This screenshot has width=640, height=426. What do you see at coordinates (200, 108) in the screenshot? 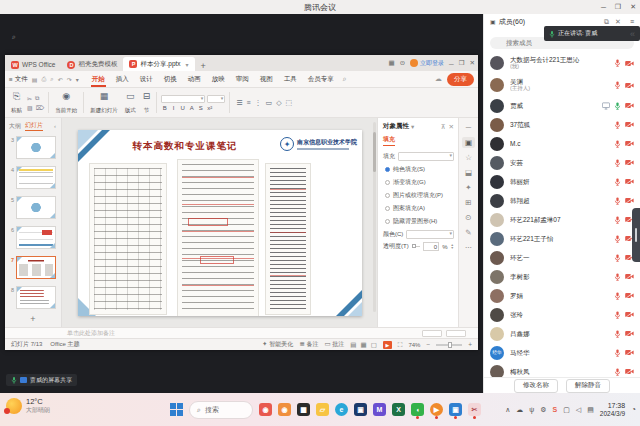
I see `font-style-button: S` at bounding box center [200, 108].